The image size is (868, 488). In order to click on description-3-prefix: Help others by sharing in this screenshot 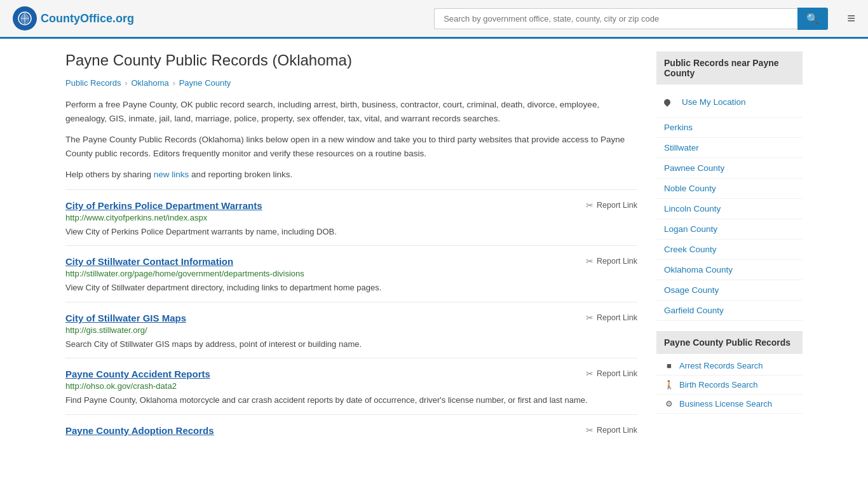, I will do `click(109, 174)`.